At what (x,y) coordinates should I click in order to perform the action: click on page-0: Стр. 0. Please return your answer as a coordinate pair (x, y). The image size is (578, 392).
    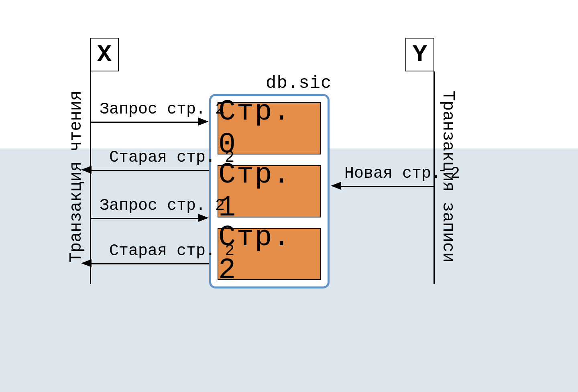
    Looking at the image, I should click on (269, 128).